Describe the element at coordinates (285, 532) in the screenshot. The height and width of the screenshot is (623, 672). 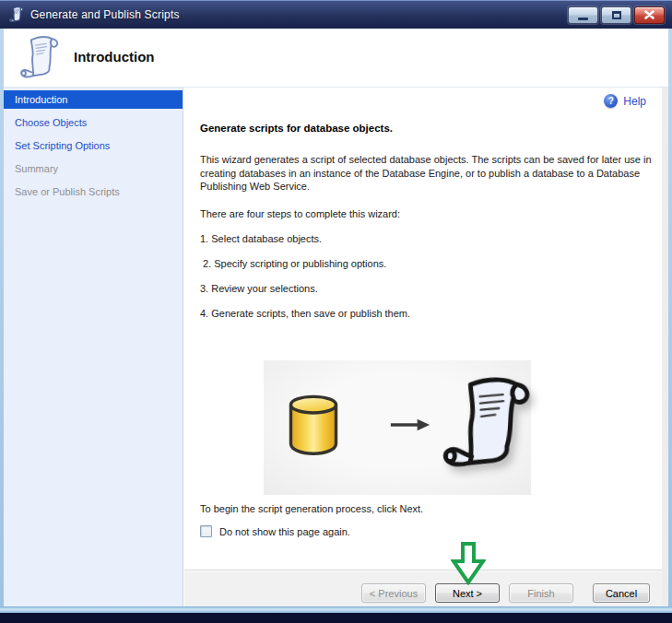
I see `dont-show-label: Do not show this page again.` at that location.